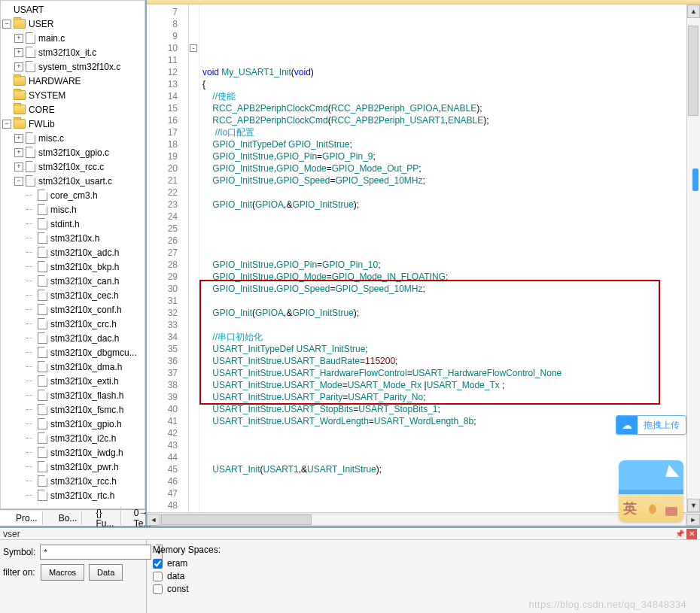 The height and width of the screenshot is (613, 700). What do you see at coordinates (452, 349) in the screenshot?
I see `code-line: USART_InitTypeDef USART_InitStrue;` at bounding box center [452, 349].